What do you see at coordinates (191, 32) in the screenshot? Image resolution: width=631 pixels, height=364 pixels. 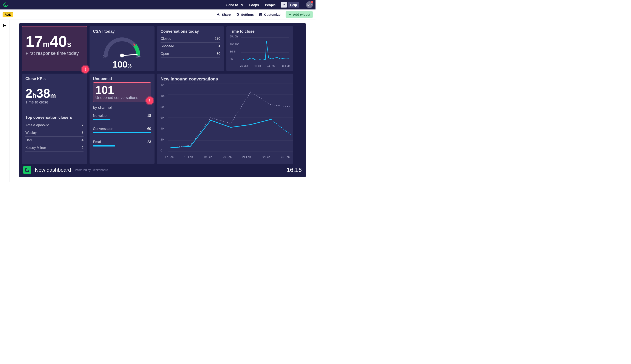 I see `conversations-title: Conversations today` at bounding box center [191, 32].